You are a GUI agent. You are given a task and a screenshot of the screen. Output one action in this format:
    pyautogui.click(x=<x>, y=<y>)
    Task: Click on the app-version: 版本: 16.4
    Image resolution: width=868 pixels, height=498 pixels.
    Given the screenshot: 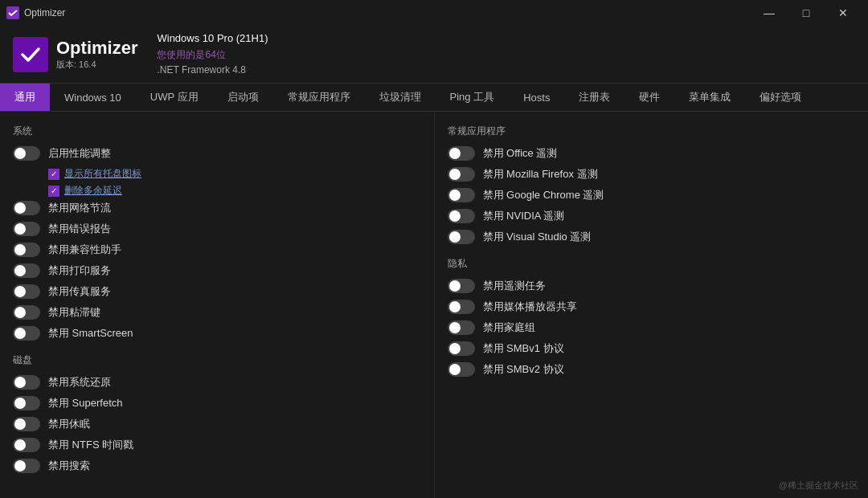 What is the action you would take?
    pyautogui.click(x=96, y=64)
    